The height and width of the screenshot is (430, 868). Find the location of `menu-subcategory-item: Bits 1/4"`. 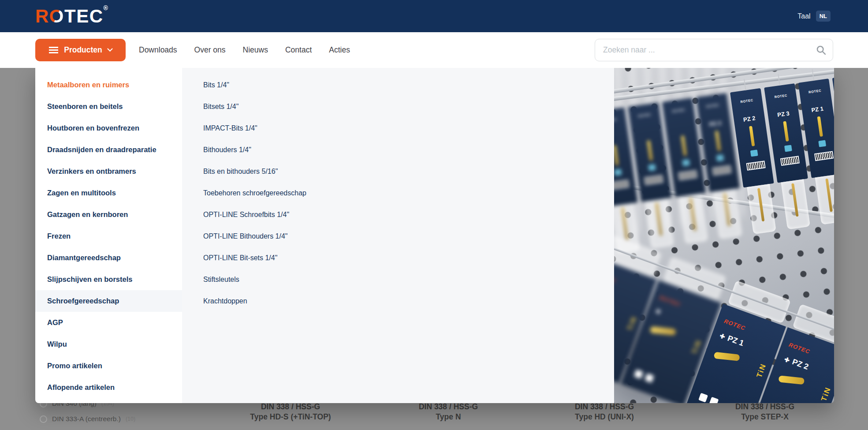

menu-subcategory-item: Bits 1/4" is located at coordinates (409, 85).